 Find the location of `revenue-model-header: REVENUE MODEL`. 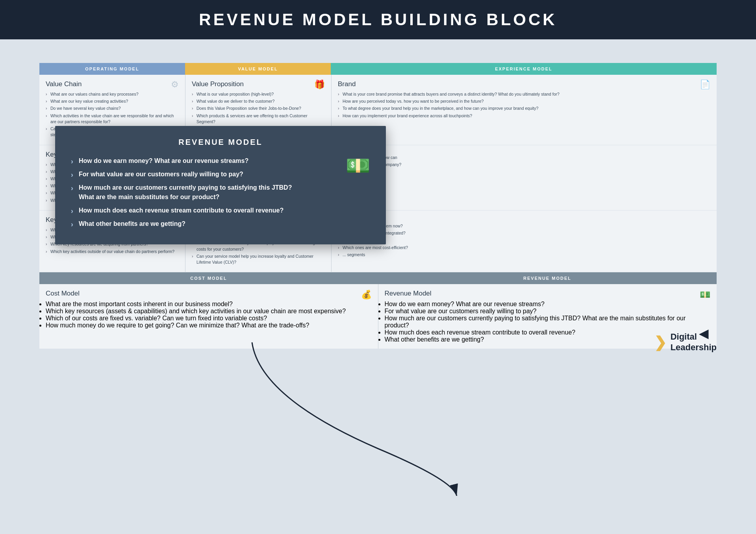

revenue-model-header: REVENUE MODEL is located at coordinates (547, 278).